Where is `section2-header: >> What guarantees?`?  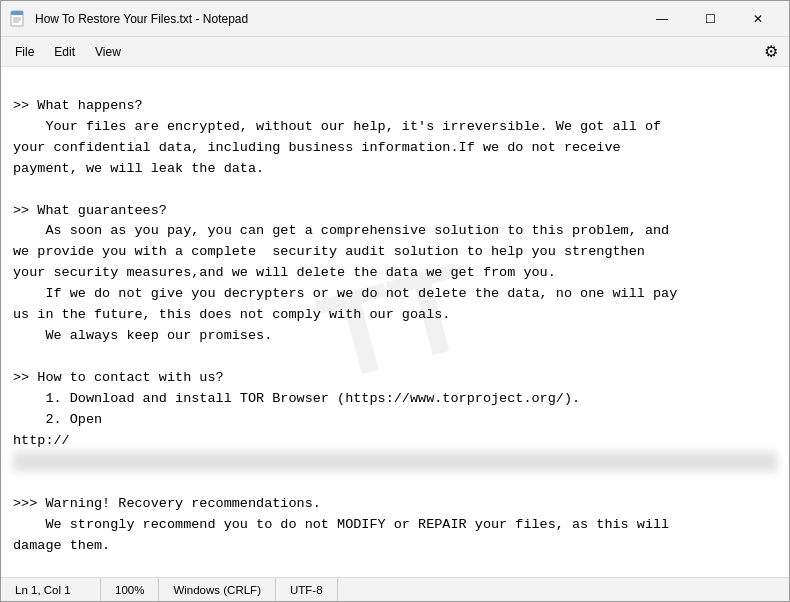 section2-header: >> What guarantees? is located at coordinates (90, 210).